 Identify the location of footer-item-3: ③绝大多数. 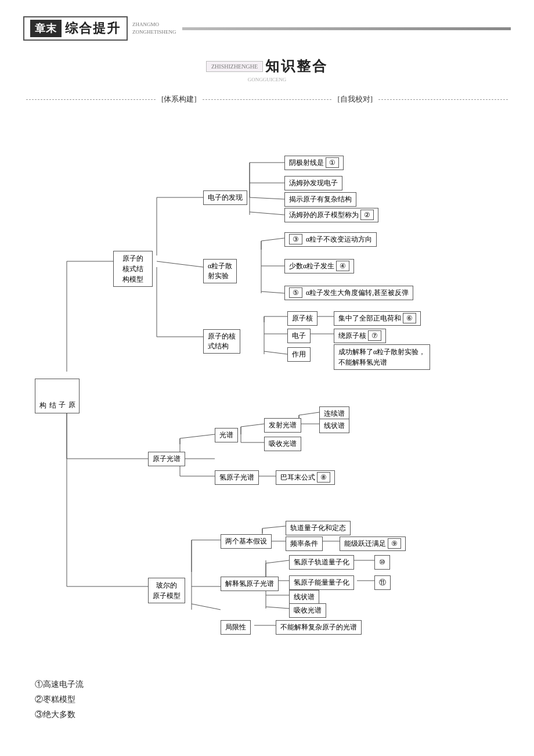
(267, 715).